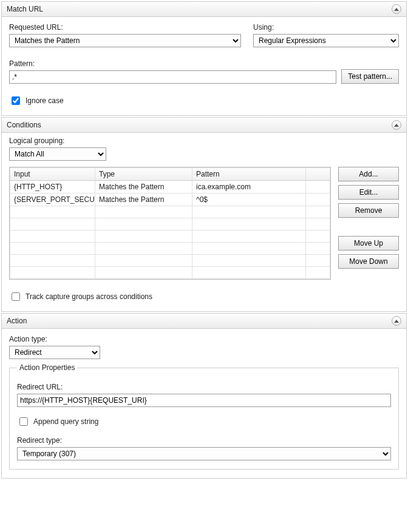 Image resolution: width=408 pixels, height=532 pixels. Describe the element at coordinates (204, 400) in the screenshot. I see `redirect-url-input` at that location.